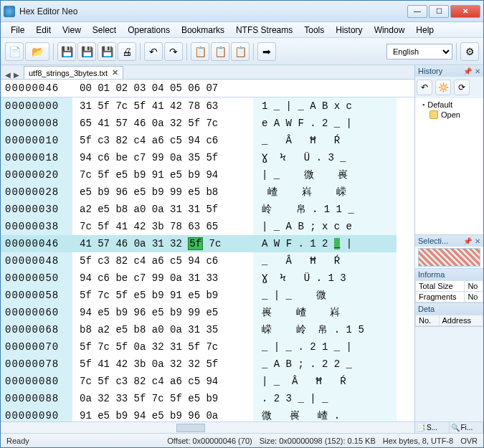  Describe the element at coordinates (17, 30) in the screenshot. I see `menu-file: File` at that location.